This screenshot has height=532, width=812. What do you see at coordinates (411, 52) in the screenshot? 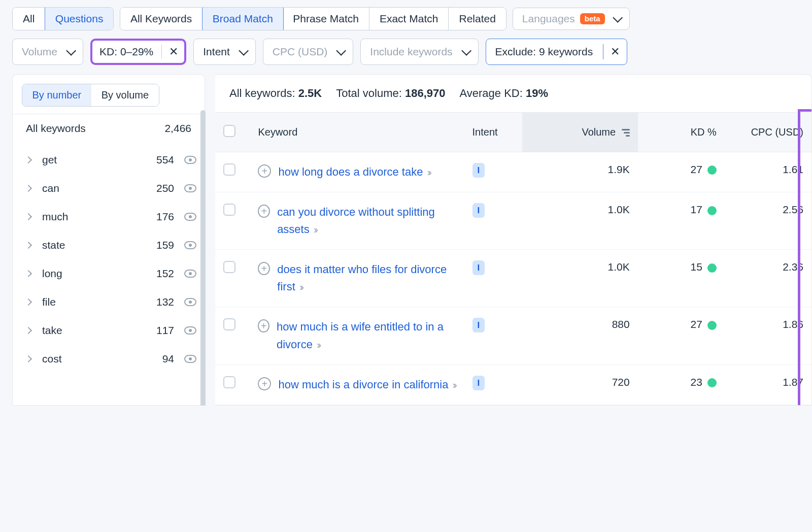
I see `filter-include-label: Include keywords` at bounding box center [411, 52].